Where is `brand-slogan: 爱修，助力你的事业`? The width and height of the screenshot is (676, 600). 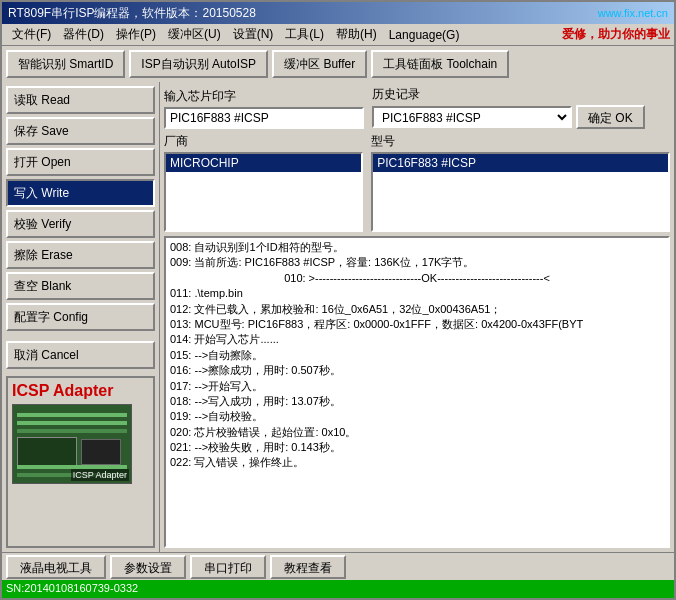 brand-slogan: 爱修，助力你的事业 is located at coordinates (616, 34).